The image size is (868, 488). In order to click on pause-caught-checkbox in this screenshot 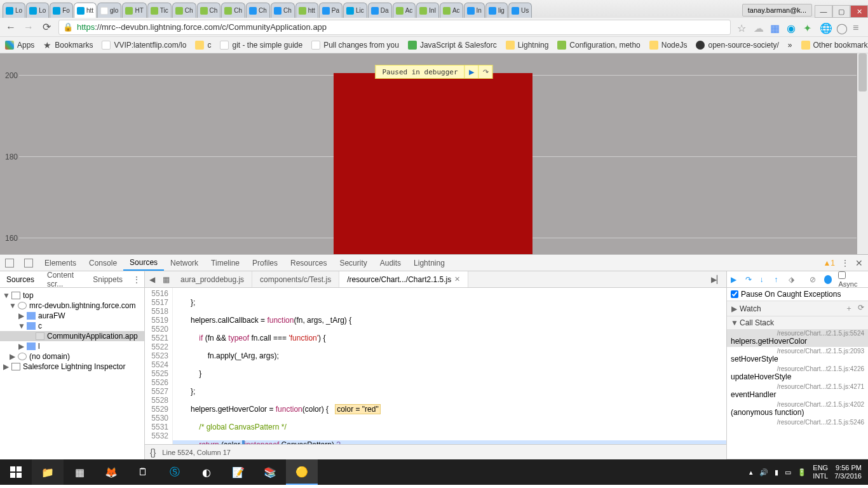, I will do `click(735, 294)`.